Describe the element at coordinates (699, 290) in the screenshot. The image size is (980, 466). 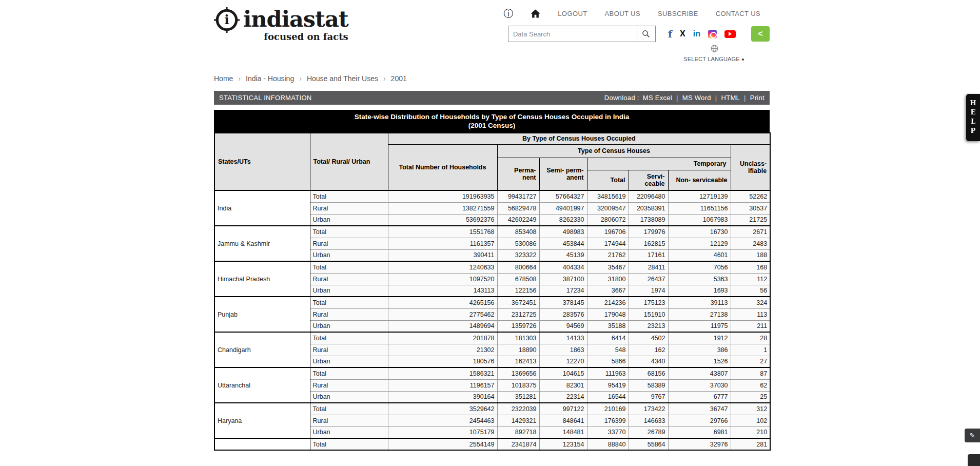
I see `value-cell: 1693` at that location.